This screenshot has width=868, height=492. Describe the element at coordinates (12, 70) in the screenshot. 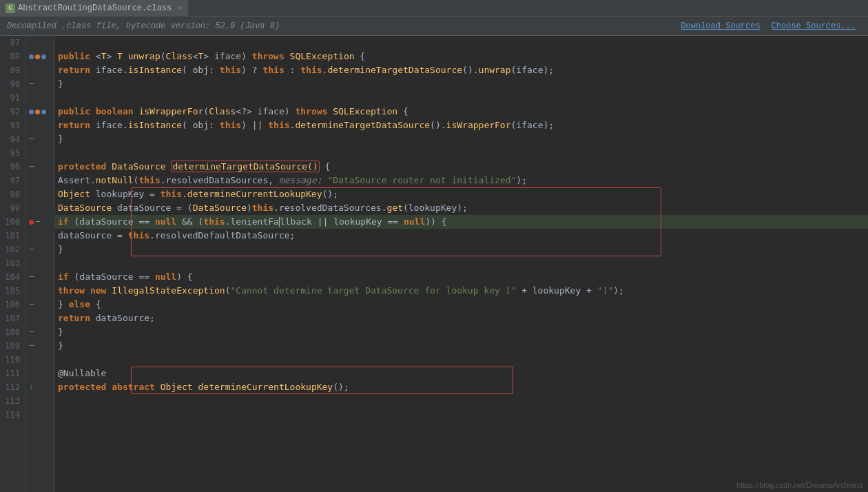

I see `line-number: 89` at that location.